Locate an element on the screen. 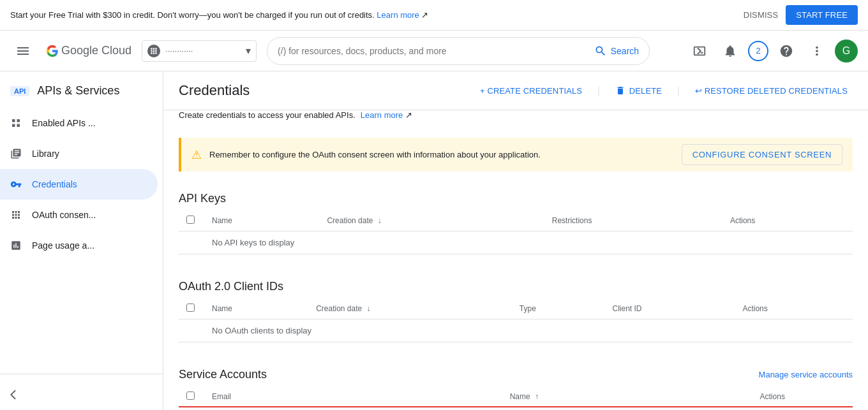 The width and height of the screenshot is (868, 410). sidebar-item-library: Library is located at coordinates (79, 154).